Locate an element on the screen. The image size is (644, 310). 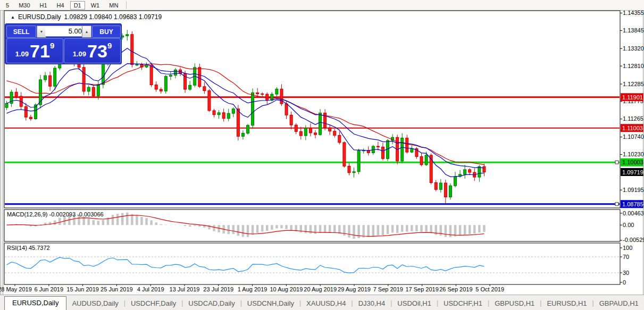
buy-price-sup: 9 is located at coordinates (110, 46).